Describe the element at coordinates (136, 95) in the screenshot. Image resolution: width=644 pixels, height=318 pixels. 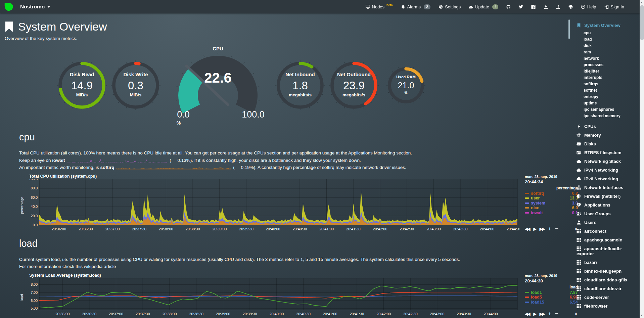
I see `svg-text: MiB/s` at that location.